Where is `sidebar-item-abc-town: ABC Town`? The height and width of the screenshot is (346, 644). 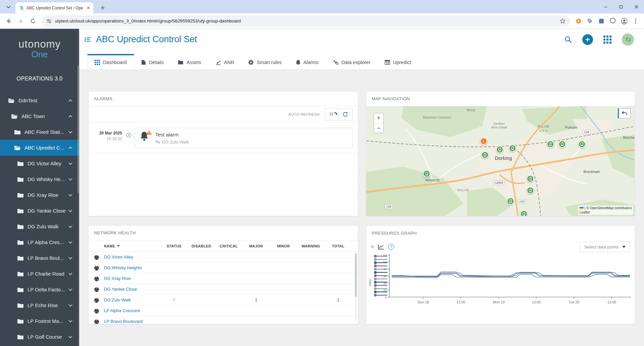 sidebar-item-abc-town: ABC Town is located at coordinates (40, 116).